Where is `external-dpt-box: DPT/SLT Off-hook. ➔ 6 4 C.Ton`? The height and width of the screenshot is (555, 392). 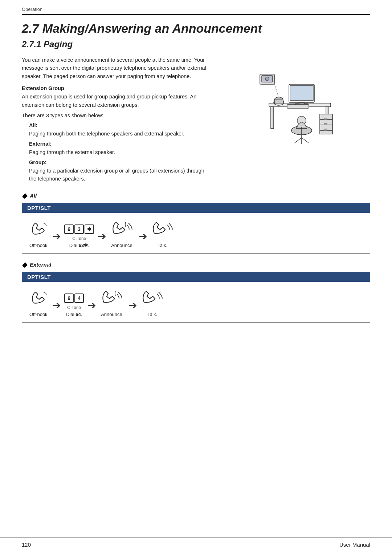 external-dpt-box: DPT/SLT Off-hook. ➔ 6 4 C.Ton is located at coordinates (196, 297).